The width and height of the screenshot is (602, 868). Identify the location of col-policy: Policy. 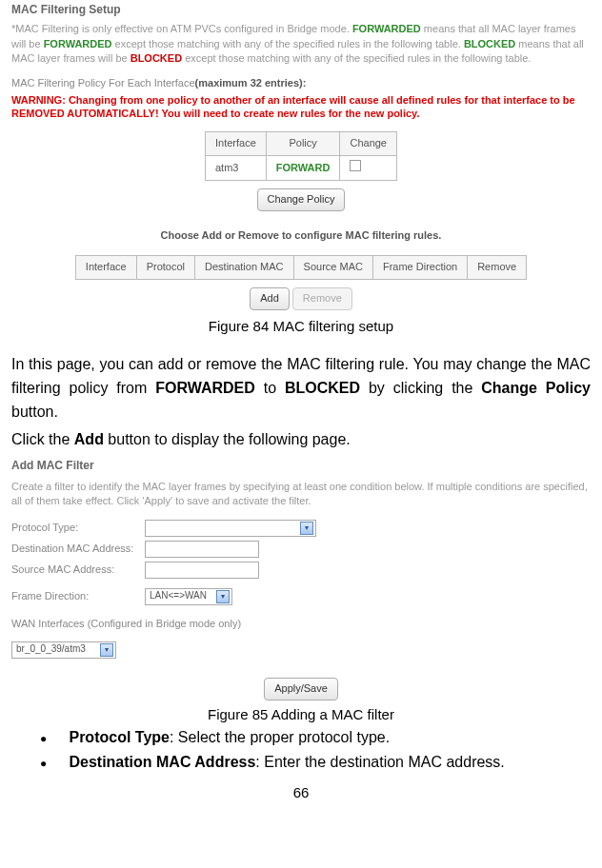
(303, 145).